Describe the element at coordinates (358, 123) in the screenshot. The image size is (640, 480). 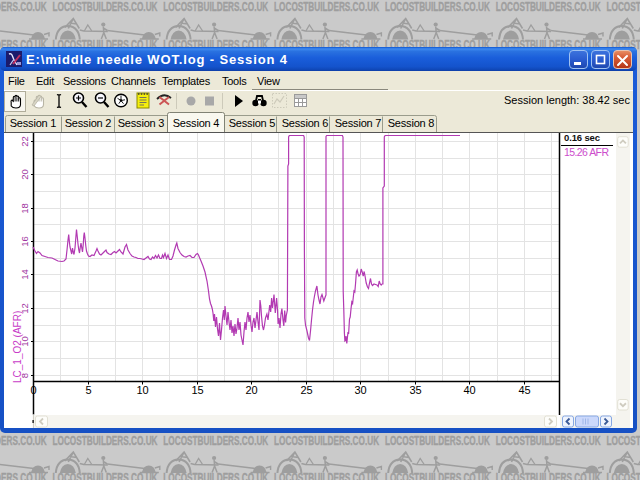
I see `svg-text: Session 7` at that location.